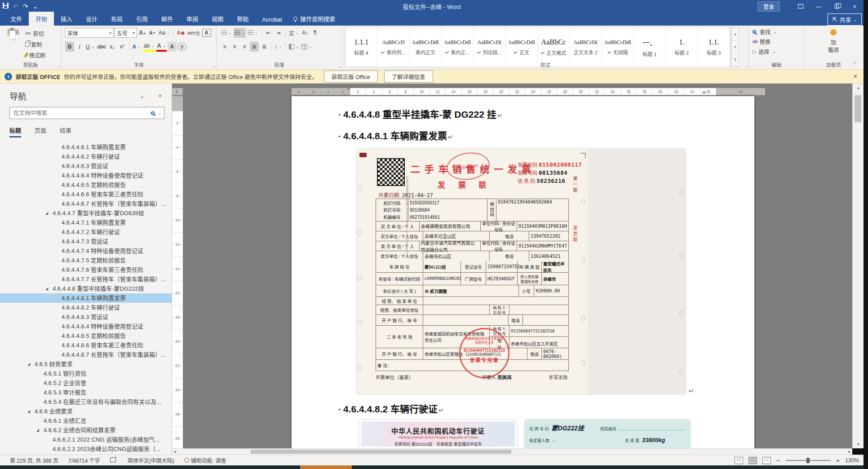 This screenshot has width=868, height=469. I want to click on underline-button: U⌄, so click(90, 47).